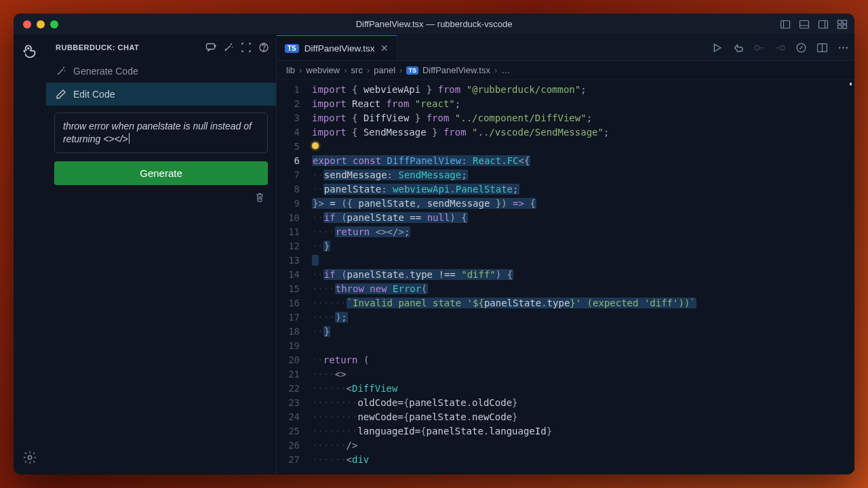 The width and height of the screenshot is (868, 488). I want to click on breadcrumb-seg: lib, so click(290, 70).